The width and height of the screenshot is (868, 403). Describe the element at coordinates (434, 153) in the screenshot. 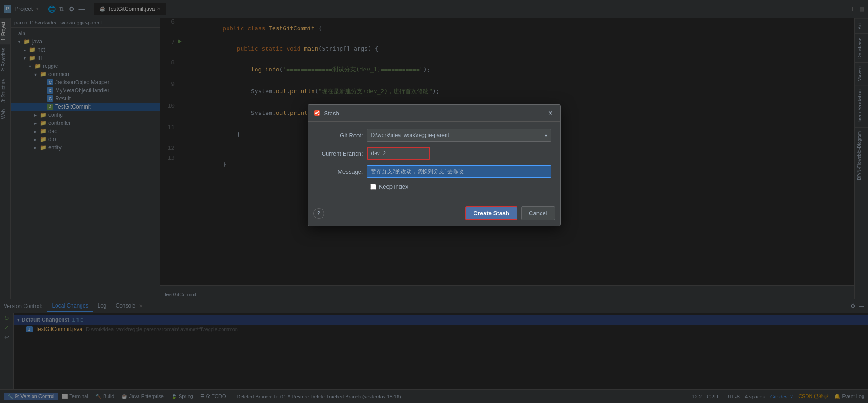

I see `current-branch-row: Current Branch:` at that location.